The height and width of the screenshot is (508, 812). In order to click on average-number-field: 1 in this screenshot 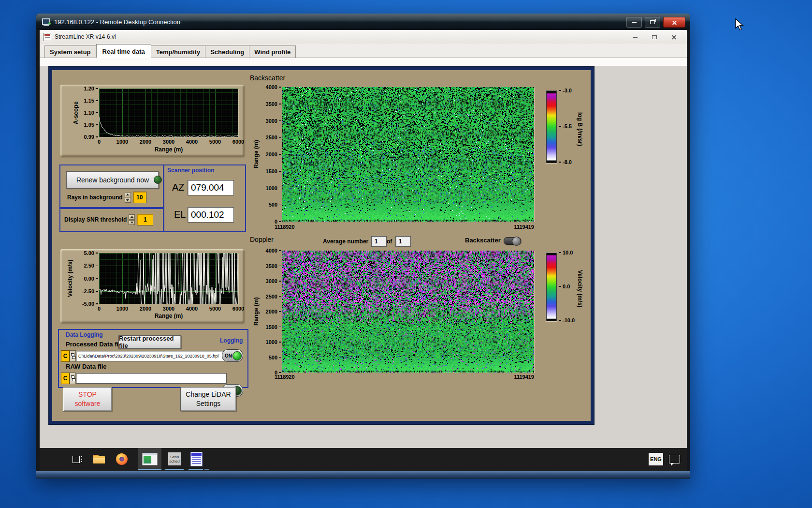, I will do `click(379, 241)`.